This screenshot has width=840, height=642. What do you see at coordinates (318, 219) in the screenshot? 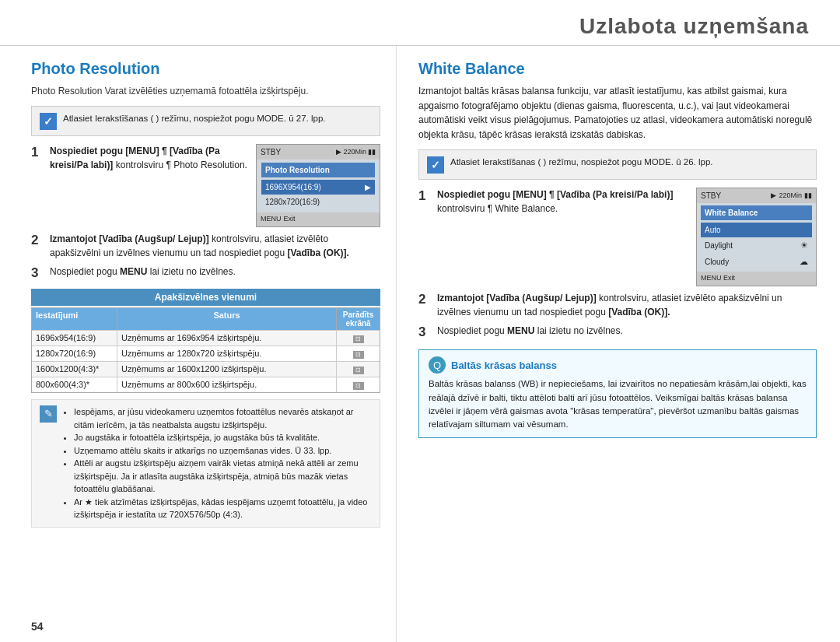
I see `camera-footer: MENU Exit` at bounding box center [318, 219].